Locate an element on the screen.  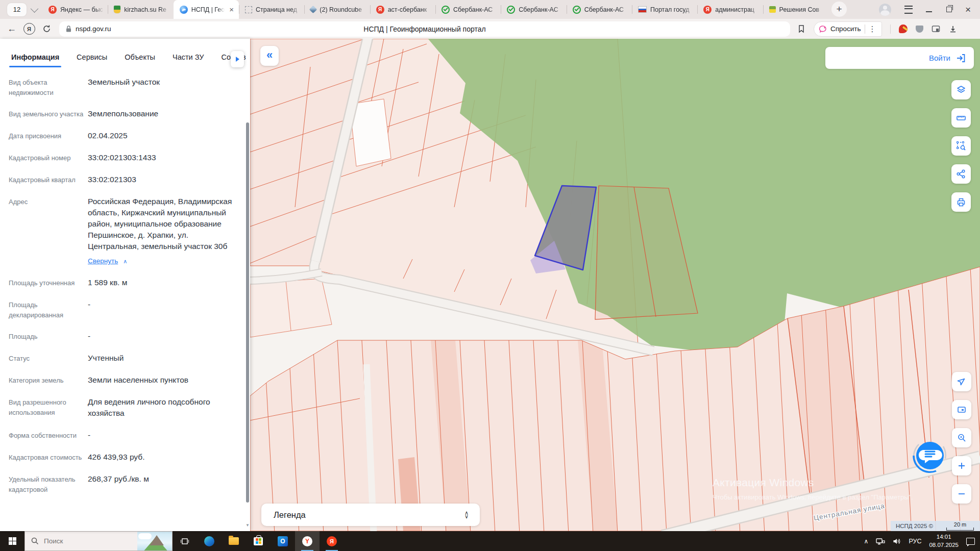
minimize-button is located at coordinates (929, 12).